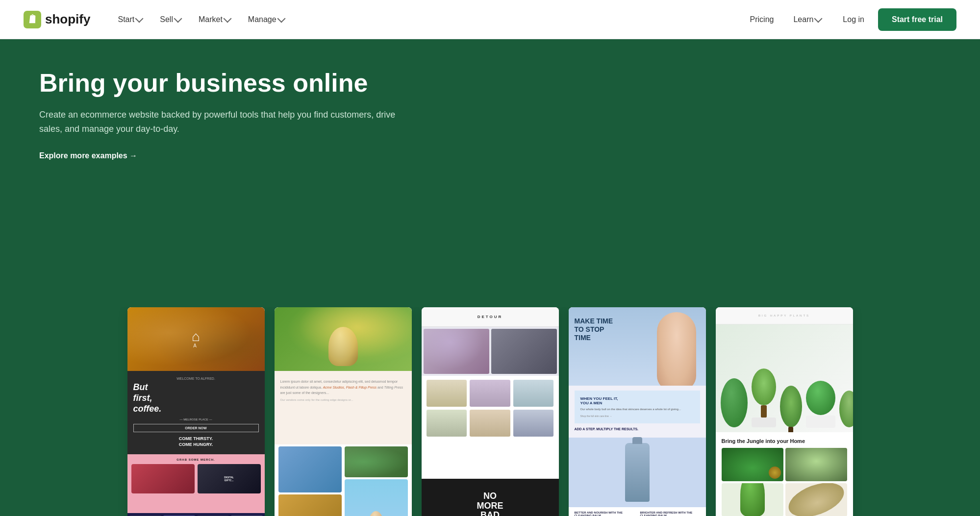  Describe the element at coordinates (490, 20) in the screenshot. I see `navbar: shopify Start Sell Market Manage Pricing…` at that location.